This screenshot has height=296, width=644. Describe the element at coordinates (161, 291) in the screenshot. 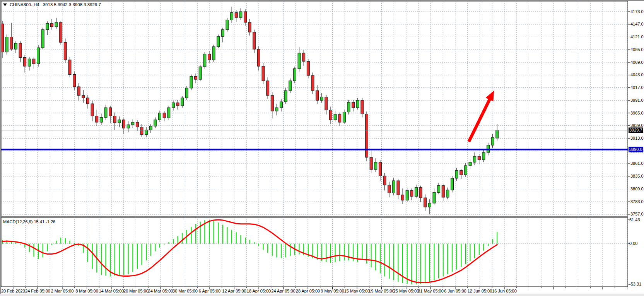

I see `date-tick-label: 24 Mar 05:00` at that location.